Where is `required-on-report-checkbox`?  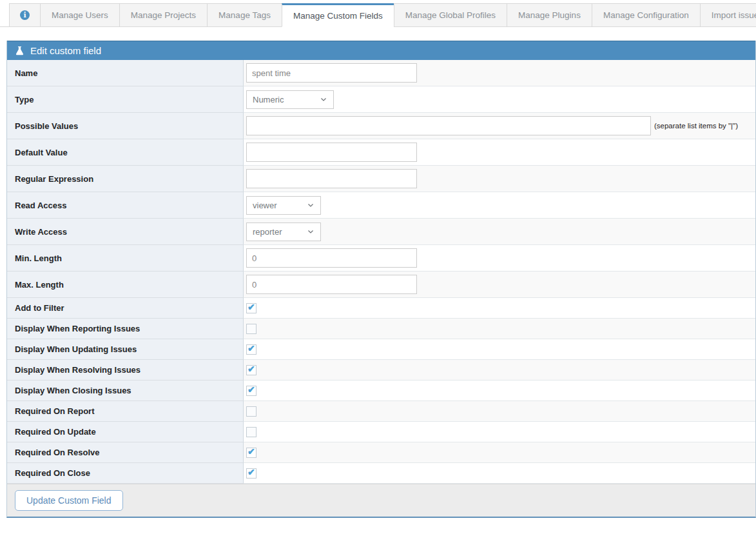 required-on-report-checkbox is located at coordinates (251, 411).